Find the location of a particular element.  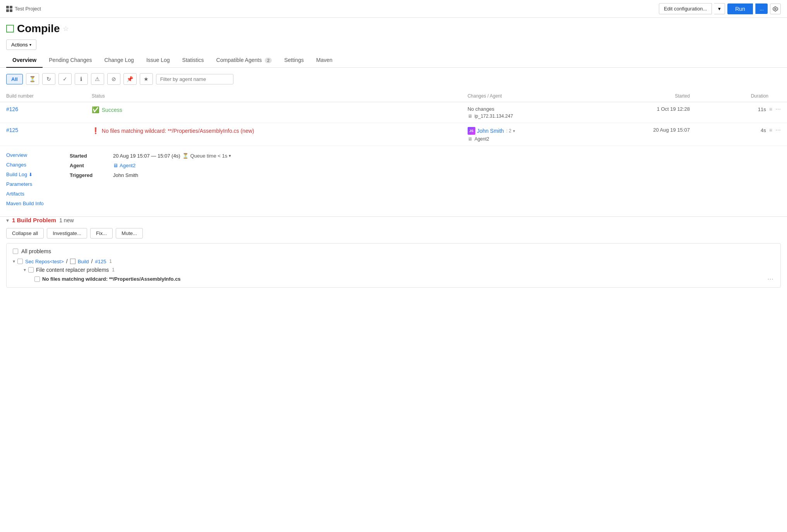

actions-button: Actions ▾ is located at coordinates (21, 45).